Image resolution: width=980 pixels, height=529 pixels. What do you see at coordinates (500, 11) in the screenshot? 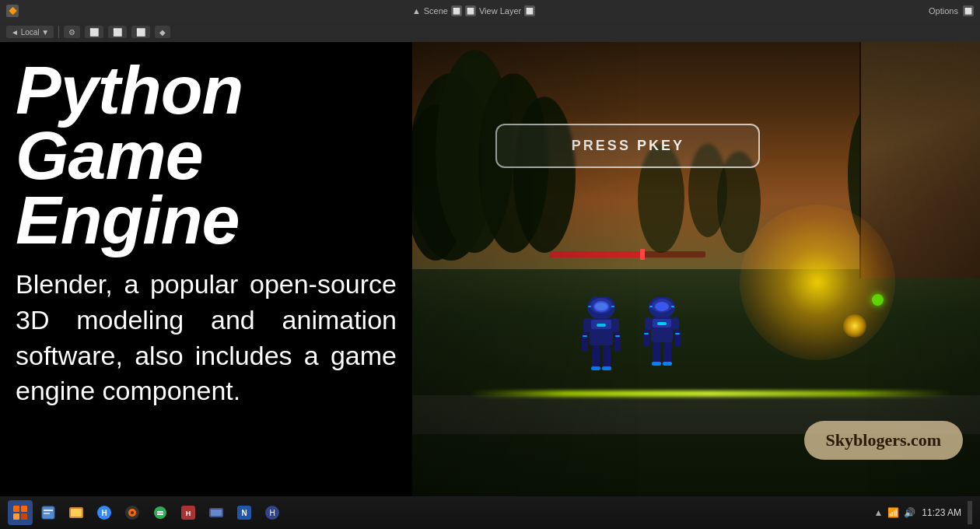
I see `view-layer-label: View Layer` at bounding box center [500, 11].